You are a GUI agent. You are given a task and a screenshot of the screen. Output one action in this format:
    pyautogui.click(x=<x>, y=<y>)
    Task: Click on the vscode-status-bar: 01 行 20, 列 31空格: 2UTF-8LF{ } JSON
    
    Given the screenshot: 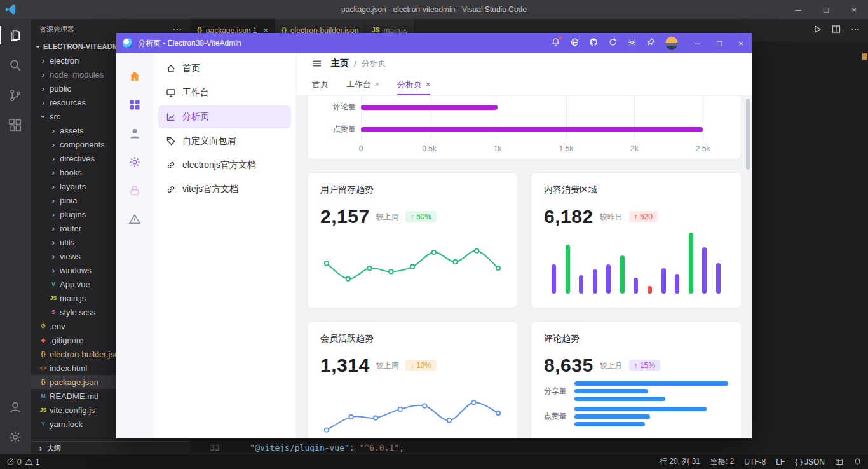 What is the action you would take?
    pyautogui.click(x=434, y=461)
    